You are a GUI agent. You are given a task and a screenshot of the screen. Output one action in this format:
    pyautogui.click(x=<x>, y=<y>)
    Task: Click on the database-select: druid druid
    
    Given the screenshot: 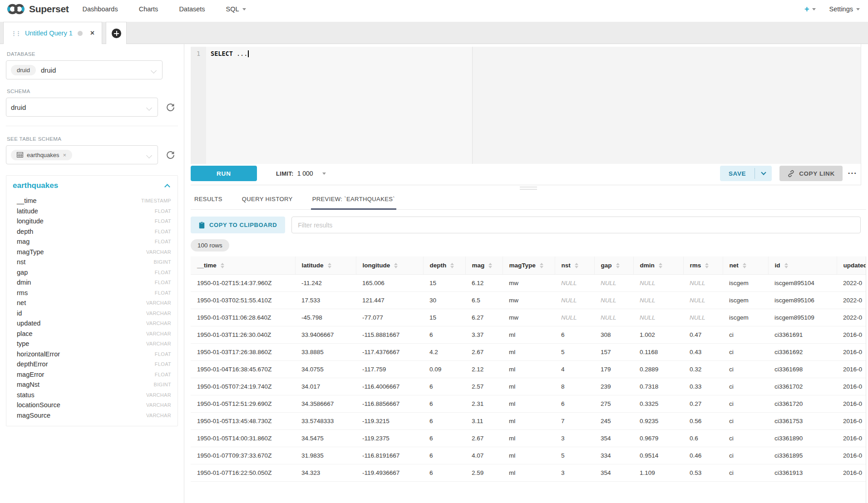 What is the action you would take?
    pyautogui.click(x=84, y=70)
    